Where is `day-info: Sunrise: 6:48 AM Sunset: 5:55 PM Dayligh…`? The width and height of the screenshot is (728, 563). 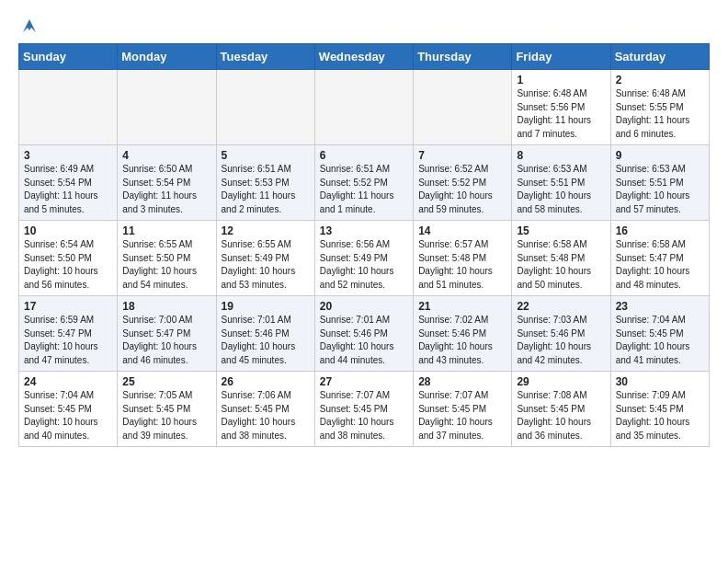
day-info: Sunrise: 6:48 AM Sunset: 5:55 PM Dayligh… is located at coordinates (660, 114).